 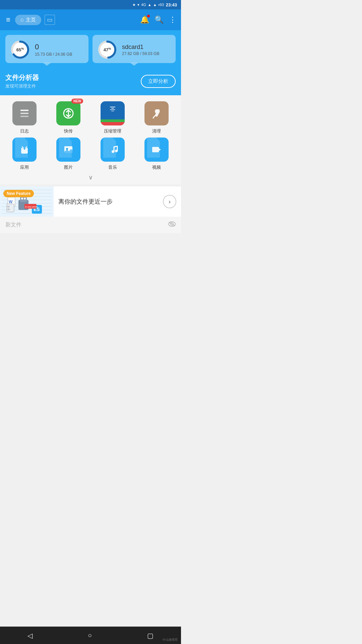 What do you see at coordinates (90, 177) in the screenshot?
I see `expand-arrow-icon: ∨` at bounding box center [90, 177].